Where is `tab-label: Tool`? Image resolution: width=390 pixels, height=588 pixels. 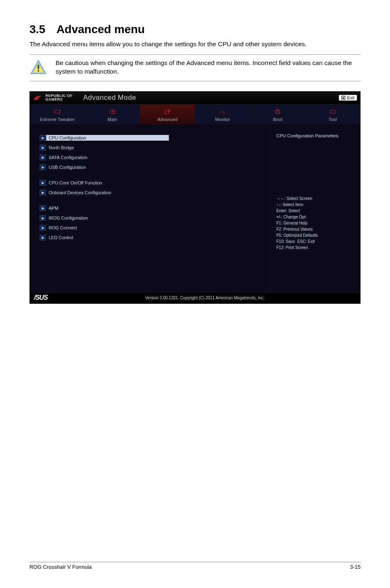 tab-label: Tool is located at coordinates (333, 119).